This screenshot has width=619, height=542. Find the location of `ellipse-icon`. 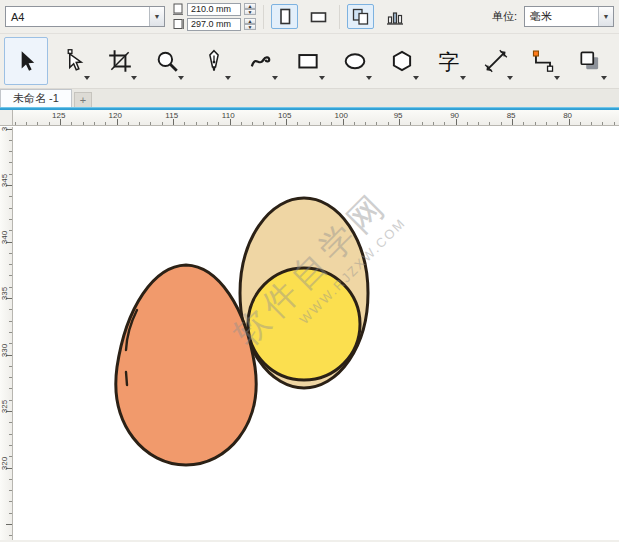

ellipse-icon is located at coordinates (355, 61).